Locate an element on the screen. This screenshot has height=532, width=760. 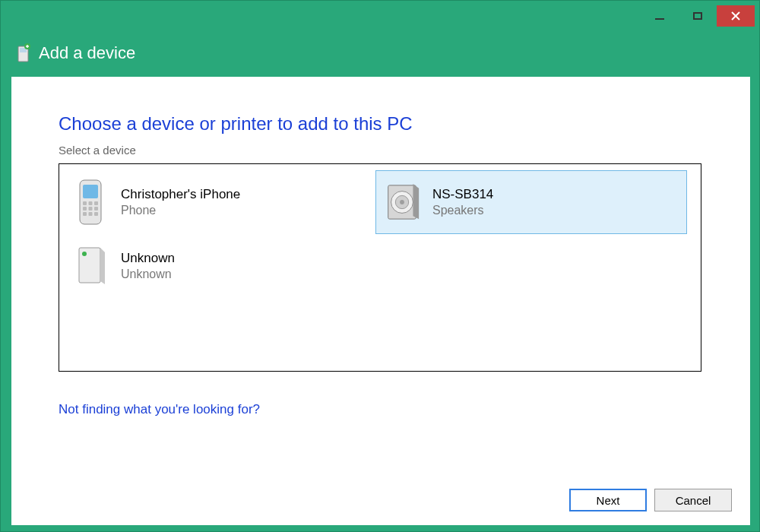
wizard-footer: Next Cancel is located at coordinates (651, 500).